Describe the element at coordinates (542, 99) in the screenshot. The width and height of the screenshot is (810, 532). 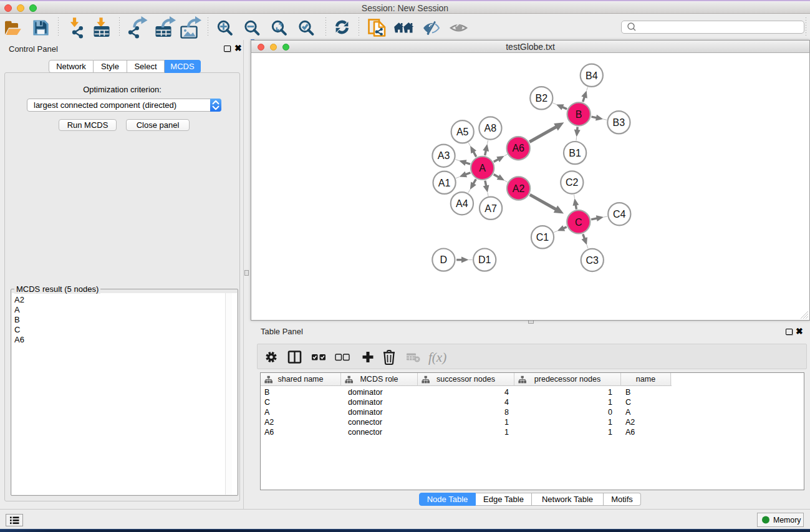
I see `svg-text: B2` at that location.